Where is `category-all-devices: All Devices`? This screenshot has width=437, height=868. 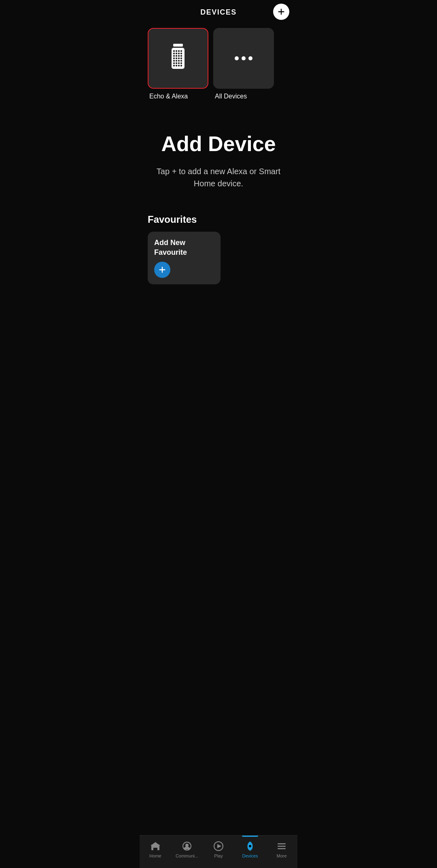 category-all-devices: All Devices is located at coordinates (244, 64).